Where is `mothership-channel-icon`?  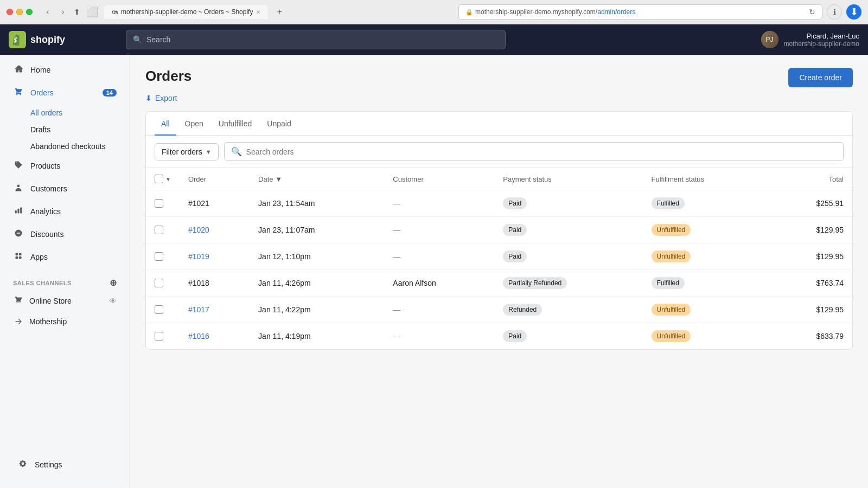 mothership-channel-icon is located at coordinates (18, 322).